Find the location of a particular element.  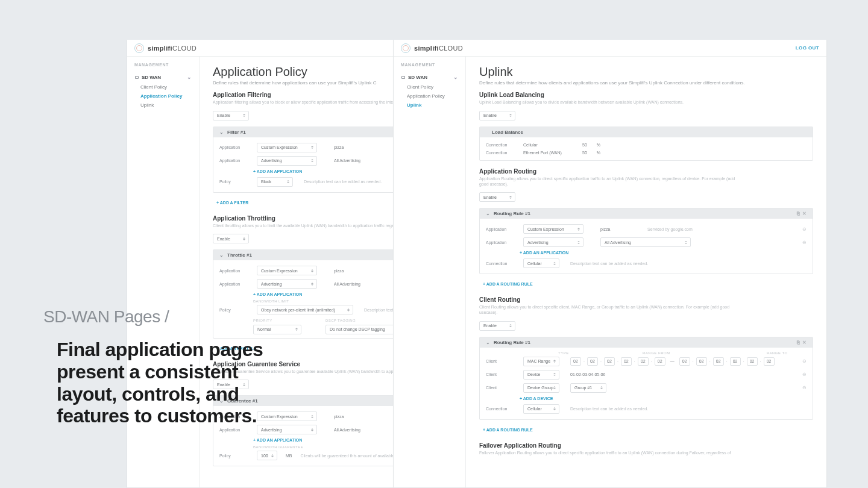

logout-link: LOG OUT is located at coordinates (808, 48).